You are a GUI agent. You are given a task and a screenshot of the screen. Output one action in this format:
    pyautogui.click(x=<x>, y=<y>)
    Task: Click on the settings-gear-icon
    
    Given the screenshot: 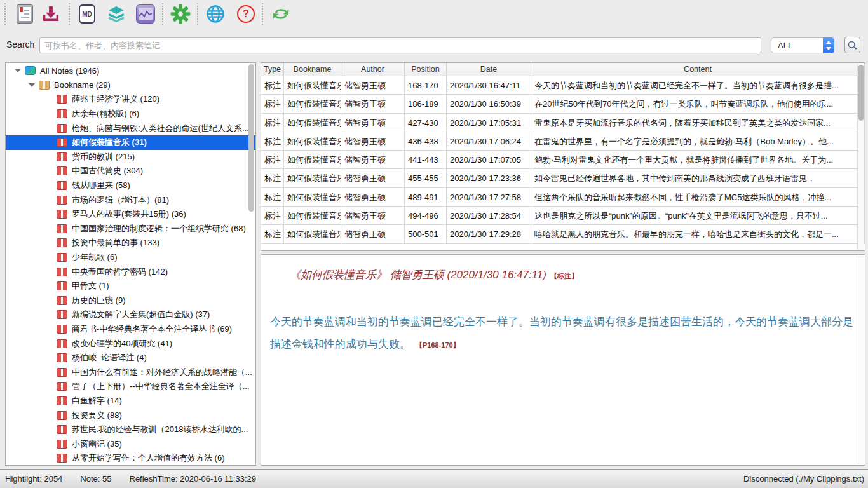 What is the action you would take?
    pyautogui.click(x=180, y=14)
    